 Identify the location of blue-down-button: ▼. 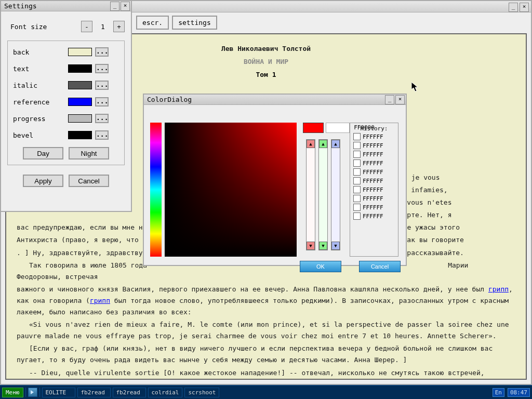
(336, 246).